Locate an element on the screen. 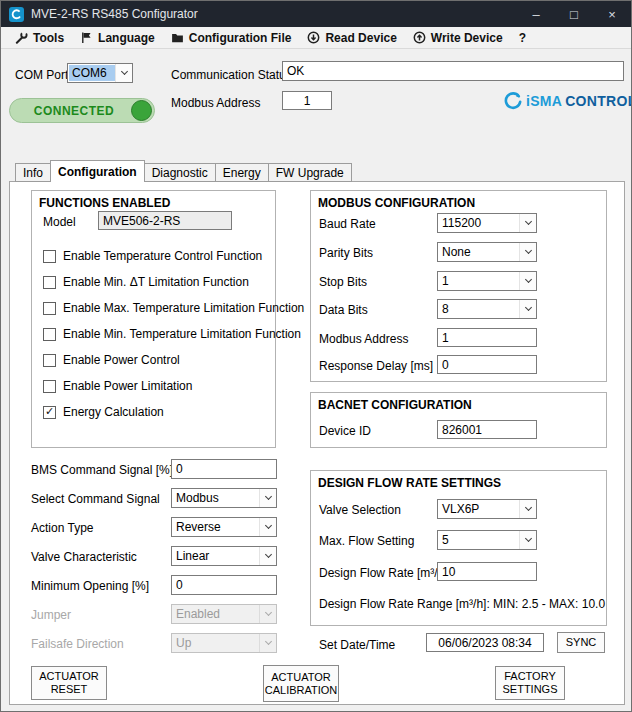  tab-diagnostic: Diagnostic is located at coordinates (180, 172).